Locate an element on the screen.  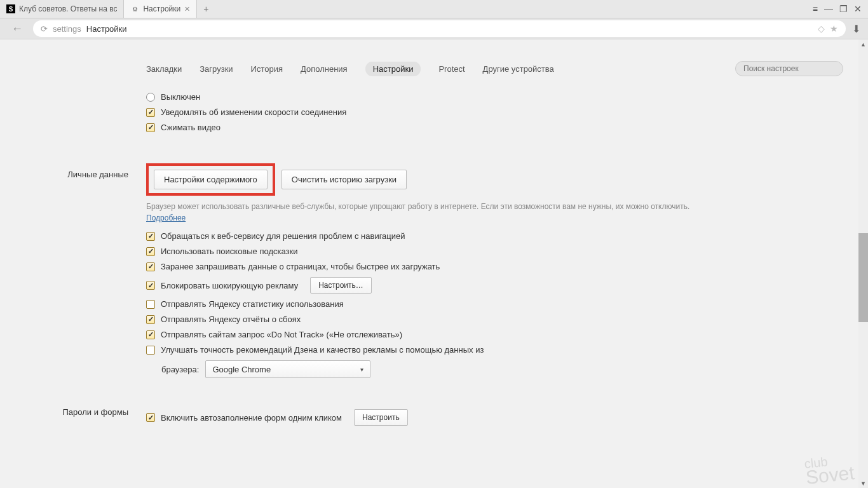
back-button: ← is located at coordinates (17, 29).